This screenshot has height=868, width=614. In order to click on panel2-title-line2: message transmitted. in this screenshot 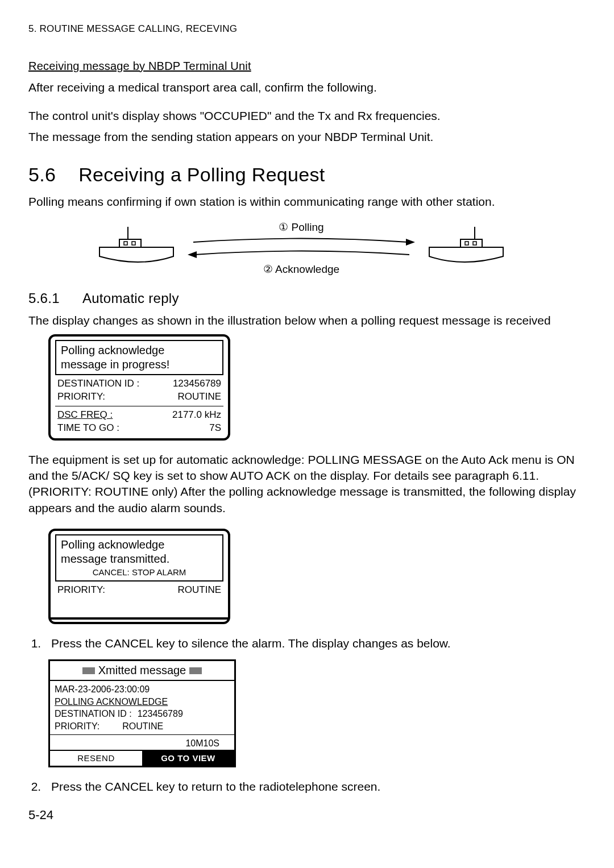, I will do `click(139, 559)`.